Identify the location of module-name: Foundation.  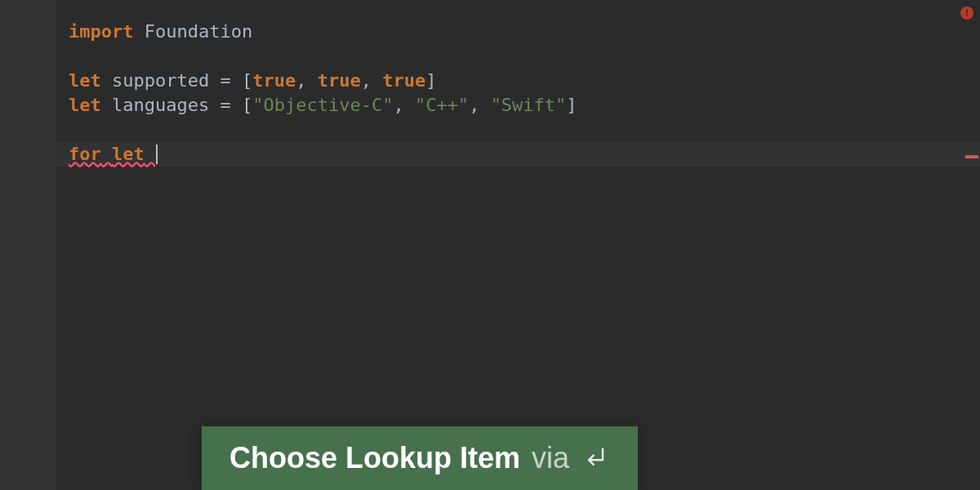
(198, 31).